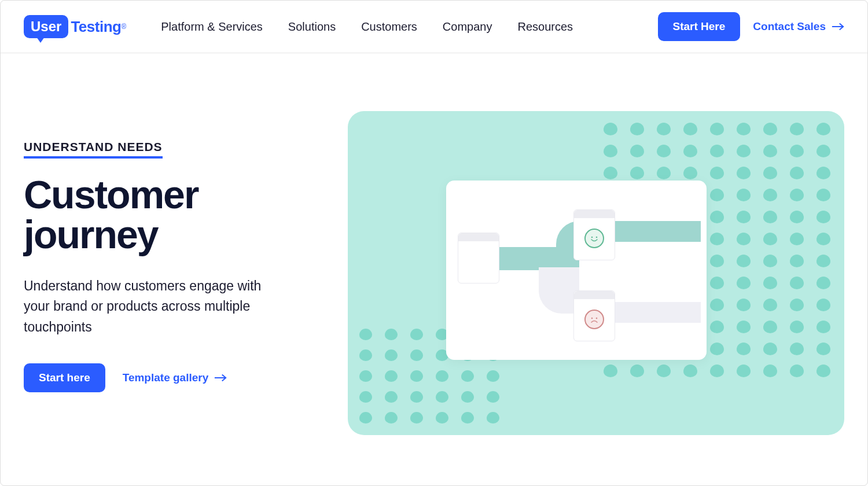  What do you see at coordinates (389, 27) in the screenshot?
I see `nav-customers: Customers` at bounding box center [389, 27].